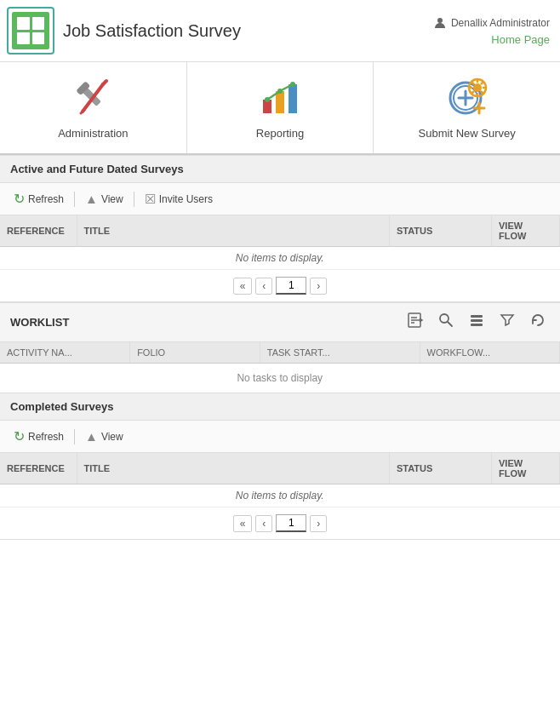  What do you see at coordinates (280, 480) in the screenshot?
I see `completed-surveys-table: REFERENCE TITLE STATUS VIEW FLOW No item…` at bounding box center [280, 480].